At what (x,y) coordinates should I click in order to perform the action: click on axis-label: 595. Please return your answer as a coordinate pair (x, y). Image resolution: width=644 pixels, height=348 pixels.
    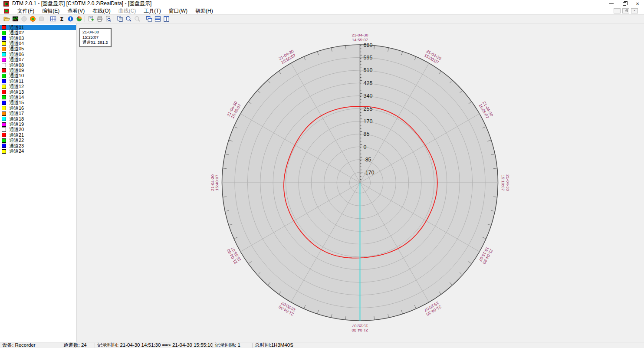
    Looking at the image, I should click on (368, 58).